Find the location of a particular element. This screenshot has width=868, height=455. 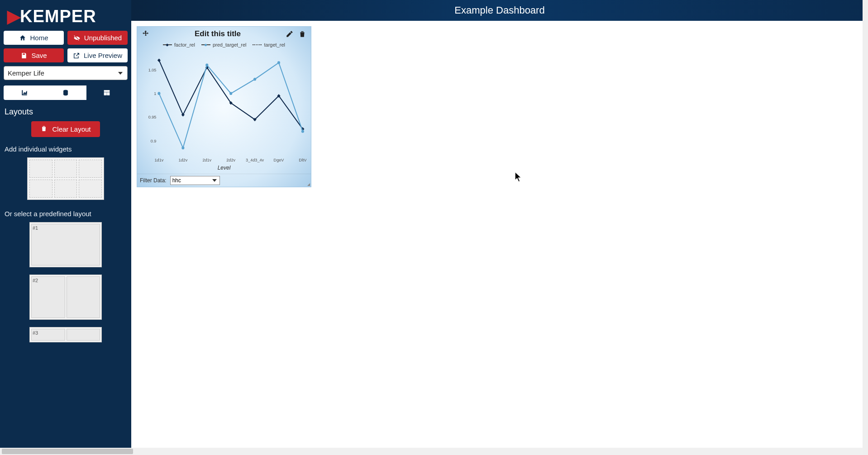

svg-text: DltV is located at coordinates (302, 160).